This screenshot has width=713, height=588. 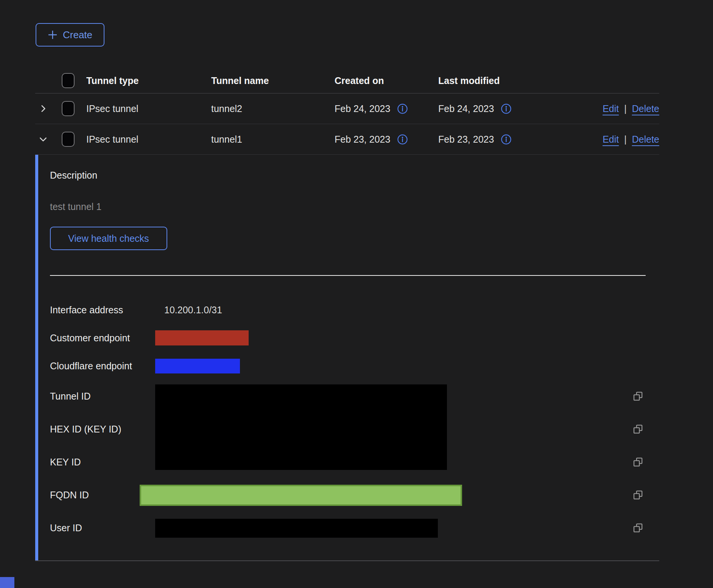 What do you see at coordinates (198, 366) in the screenshot?
I see `cloudflare-endpoint-redaction` at bounding box center [198, 366].